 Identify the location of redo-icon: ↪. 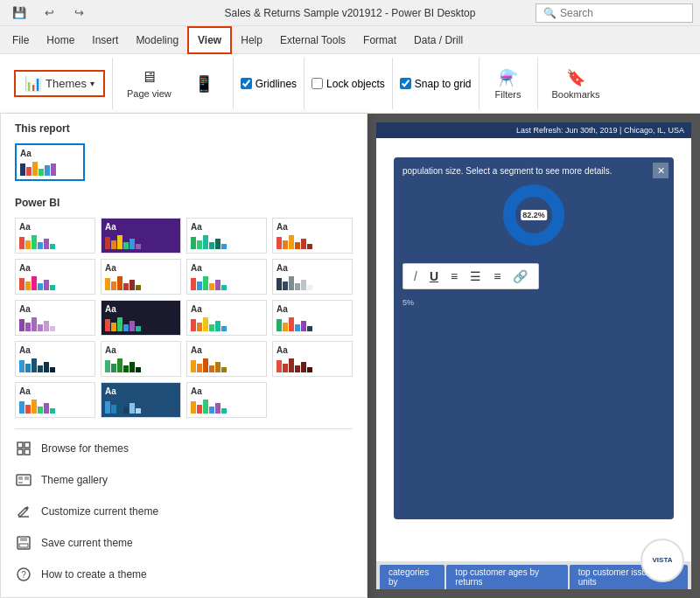
(79, 13).